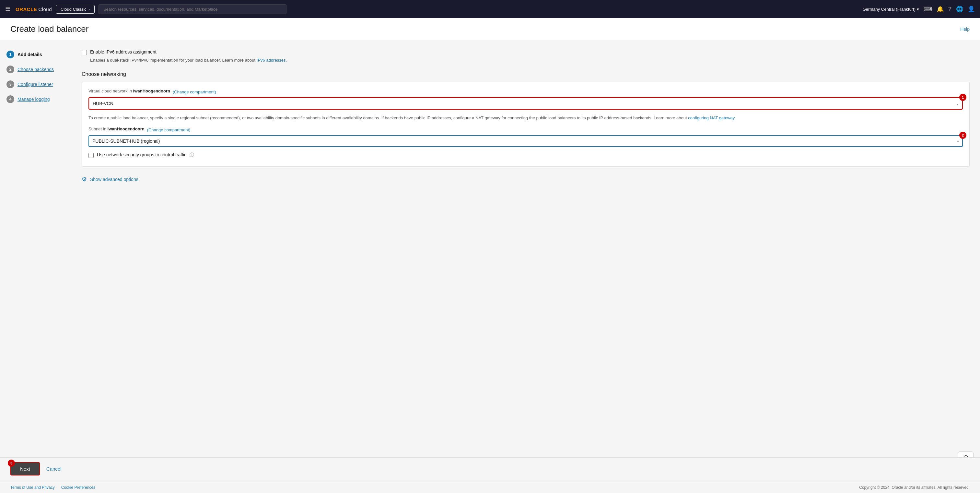 The image size is (980, 493). Describe the element at coordinates (526, 104) in the screenshot. I see `vcn-select-wrapper: HUB-VCN ⌄` at that location.